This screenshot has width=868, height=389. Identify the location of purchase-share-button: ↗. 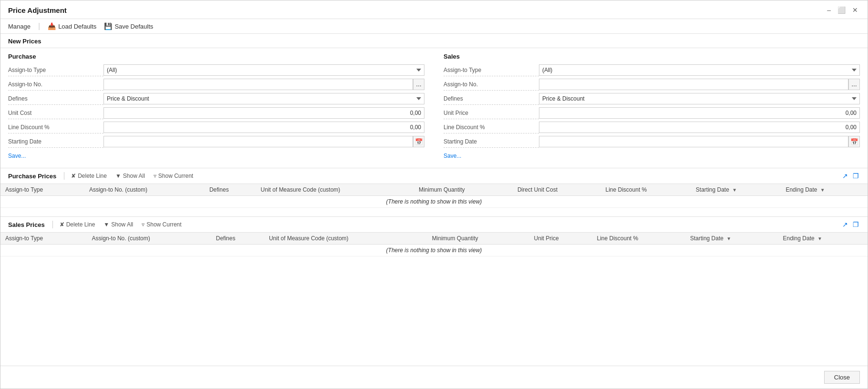
(845, 176).